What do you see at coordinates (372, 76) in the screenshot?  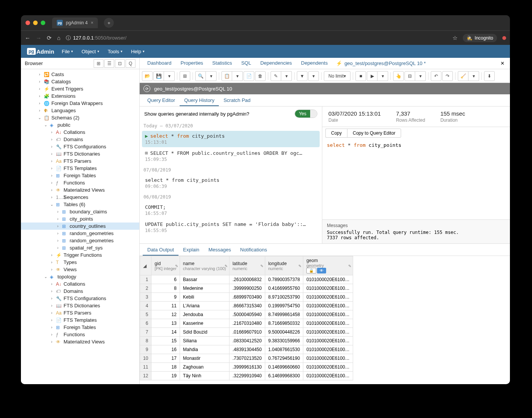 I see `execute-icon: ▶` at bounding box center [372, 76].